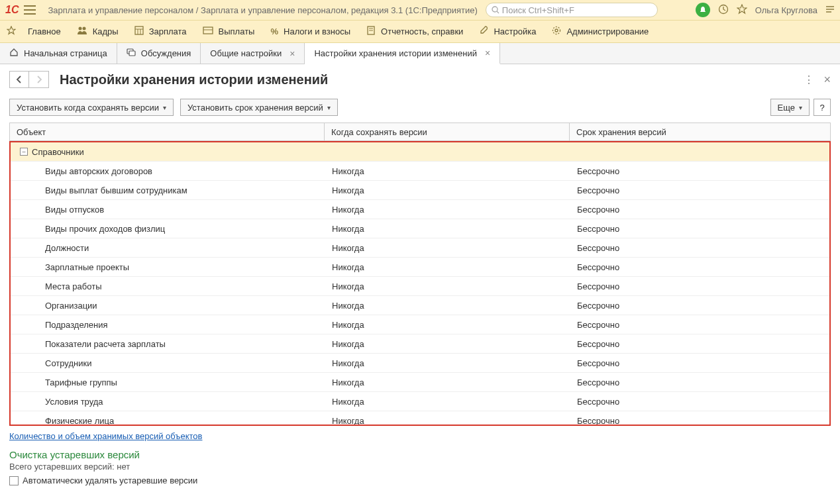 Image resolution: width=840 pixels, height=504 pixels. Describe the element at coordinates (822, 107) in the screenshot. I see `help-button: ?` at that location.